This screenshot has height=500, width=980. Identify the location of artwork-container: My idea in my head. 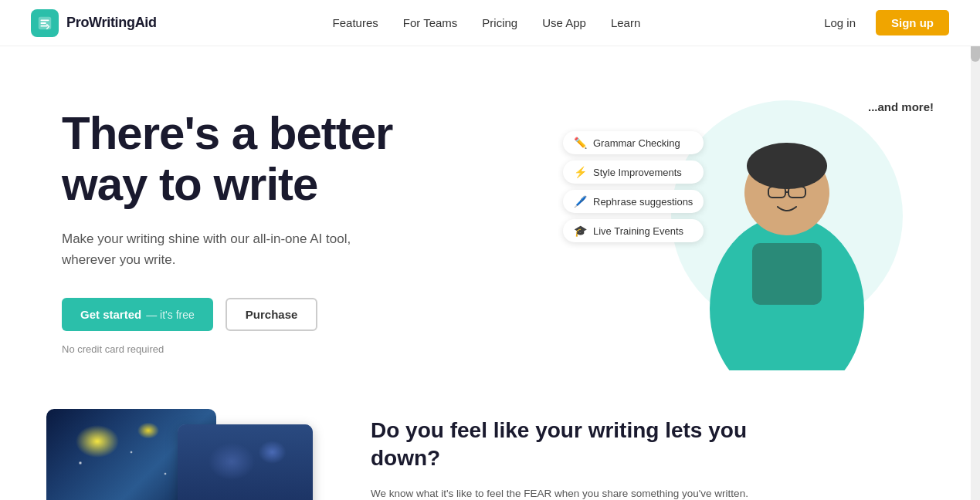
(178, 454).